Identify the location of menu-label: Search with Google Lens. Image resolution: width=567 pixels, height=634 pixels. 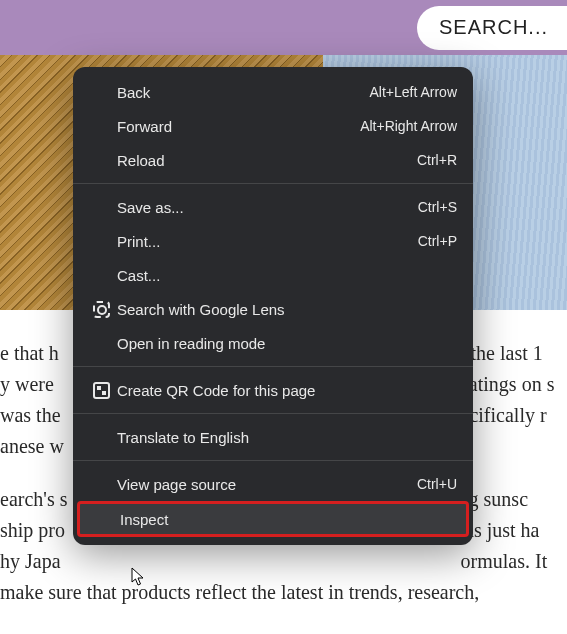
(287, 310).